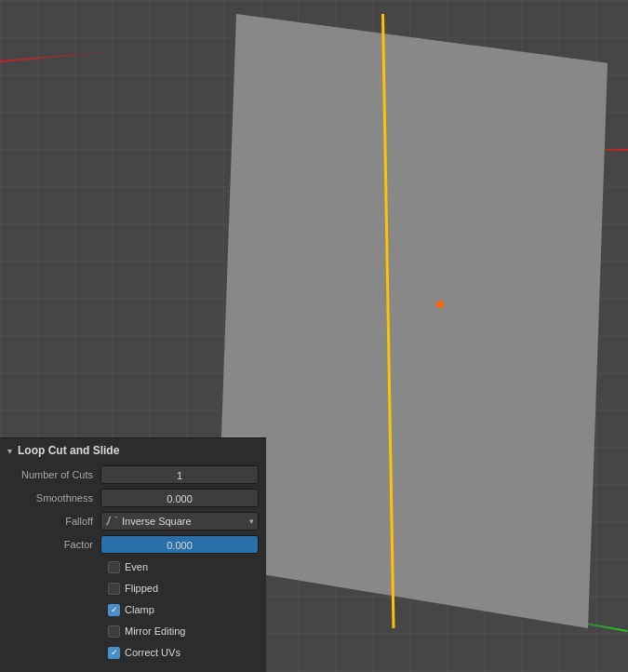 The height and width of the screenshot is (672, 628). I want to click on even-checkbox-wrapper: Even, so click(128, 568).